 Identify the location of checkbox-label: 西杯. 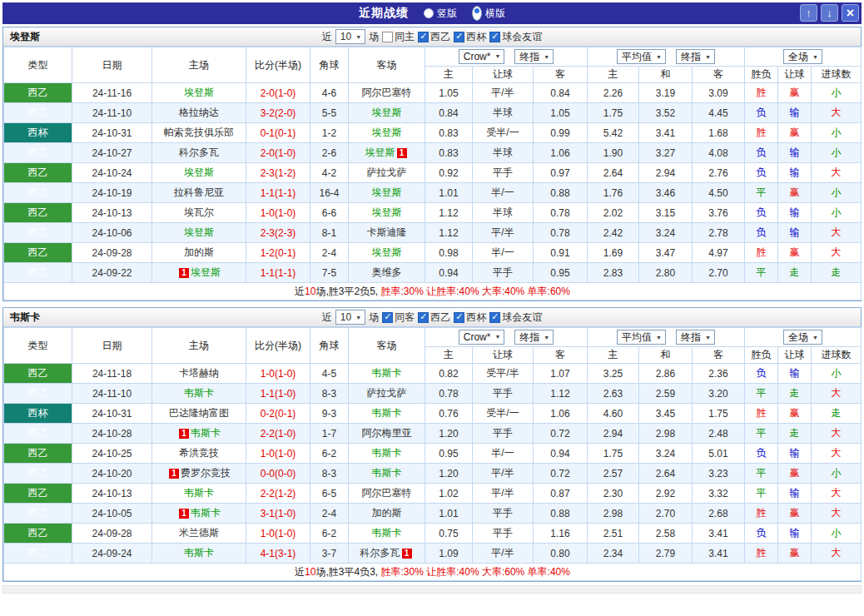
(476, 37).